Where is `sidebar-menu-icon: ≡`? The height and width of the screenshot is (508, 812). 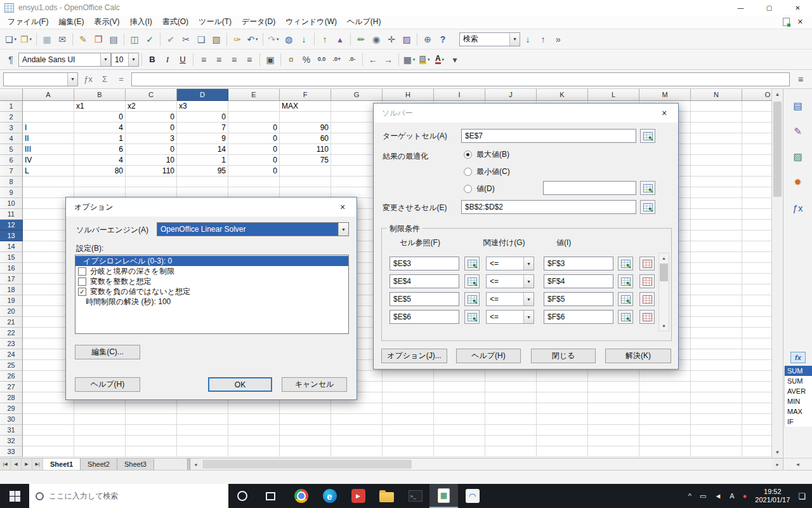
sidebar-menu-icon: ≡ is located at coordinates (801, 79).